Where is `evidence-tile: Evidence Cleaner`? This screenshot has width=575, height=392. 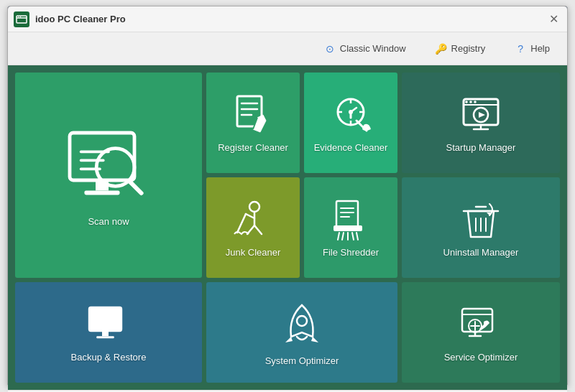
evidence-tile: Evidence Cleaner is located at coordinates (351, 123).